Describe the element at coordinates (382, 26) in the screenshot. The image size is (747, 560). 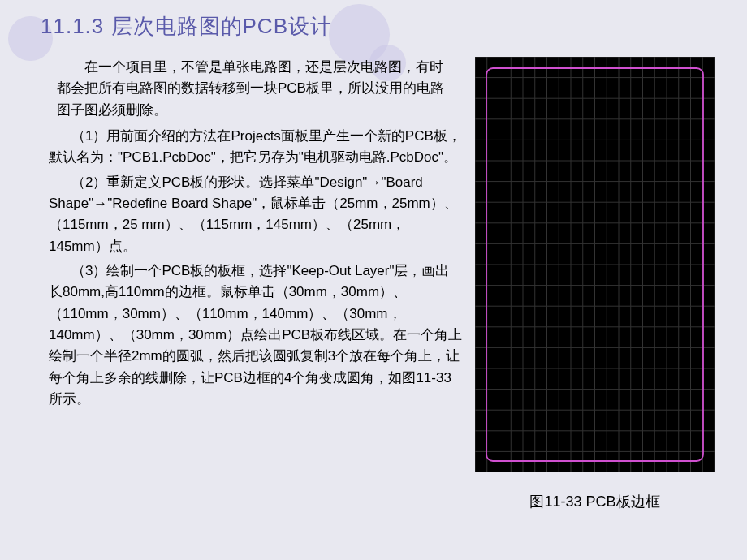
I see `slide-title: 11.1.3 层次电路图的PCB设计` at that location.